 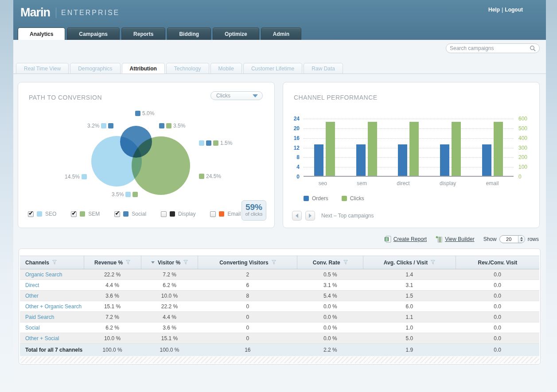 What do you see at coordinates (455, 239) in the screenshot?
I see `view-builder-control: View Builder` at bounding box center [455, 239].